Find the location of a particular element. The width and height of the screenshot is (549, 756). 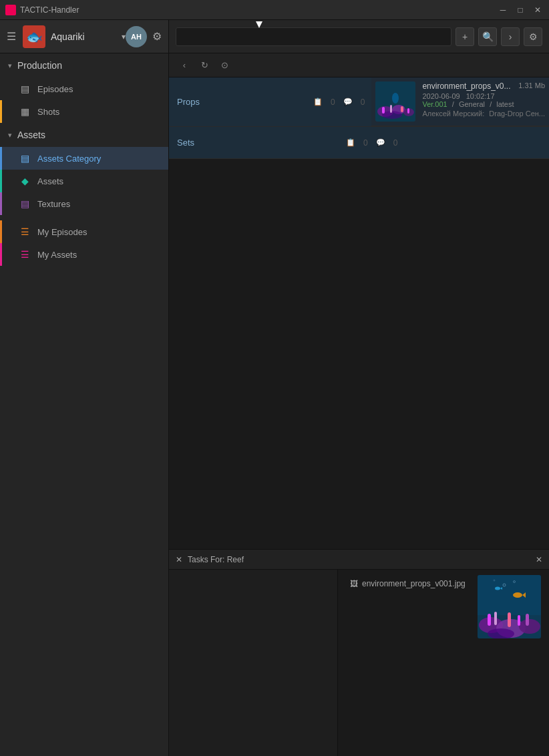

category-meta-sets: 📋 0 💬 0 is located at coordinates (444, 143).